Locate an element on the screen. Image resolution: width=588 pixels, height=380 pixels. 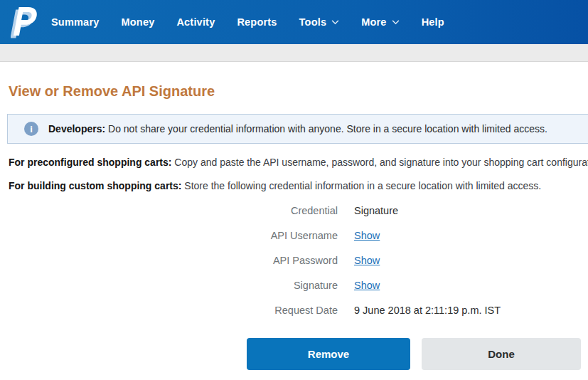
instruction-body: Store the following credential informati… is located at coordinates (361, 186).